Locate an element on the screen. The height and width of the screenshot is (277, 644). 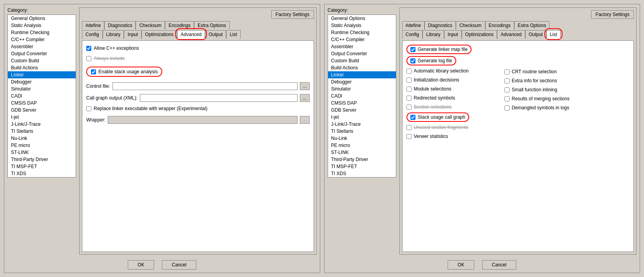
left-category-item-pe-micro: PE micro is located at coordinates (42, 145).